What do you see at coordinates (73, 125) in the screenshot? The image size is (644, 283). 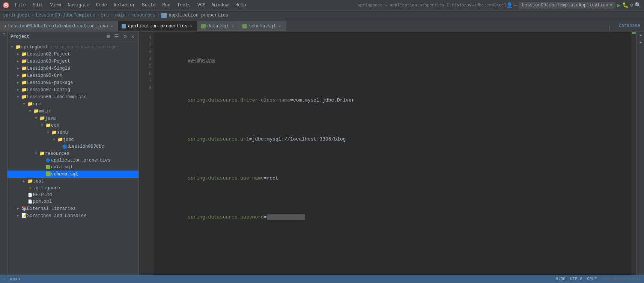 I see `tree-com: ▼ 📁 com` at bounding box center [73, 125].